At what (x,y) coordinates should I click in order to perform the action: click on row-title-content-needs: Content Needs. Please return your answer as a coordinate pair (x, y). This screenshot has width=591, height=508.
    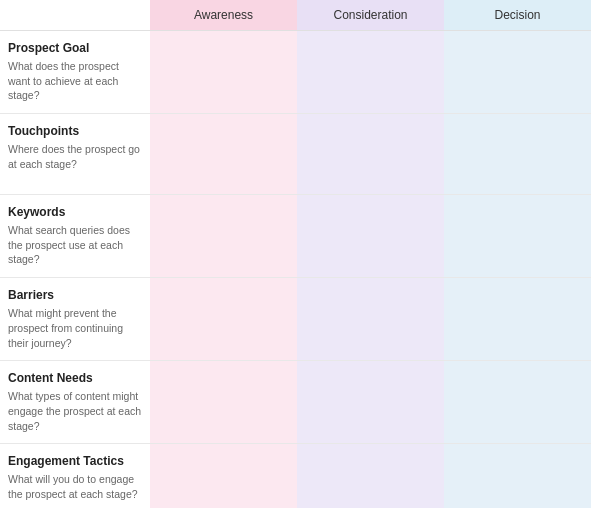
    Looking at the image, I should click on (75, 378).